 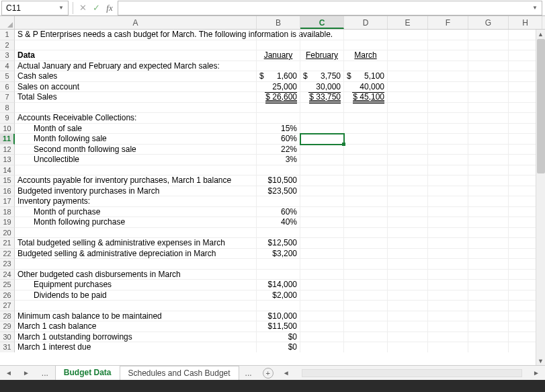 What do you see at coordinates (448, 46) in the screenshot?
I see `cell-F2` at bounding box center [448, 46].